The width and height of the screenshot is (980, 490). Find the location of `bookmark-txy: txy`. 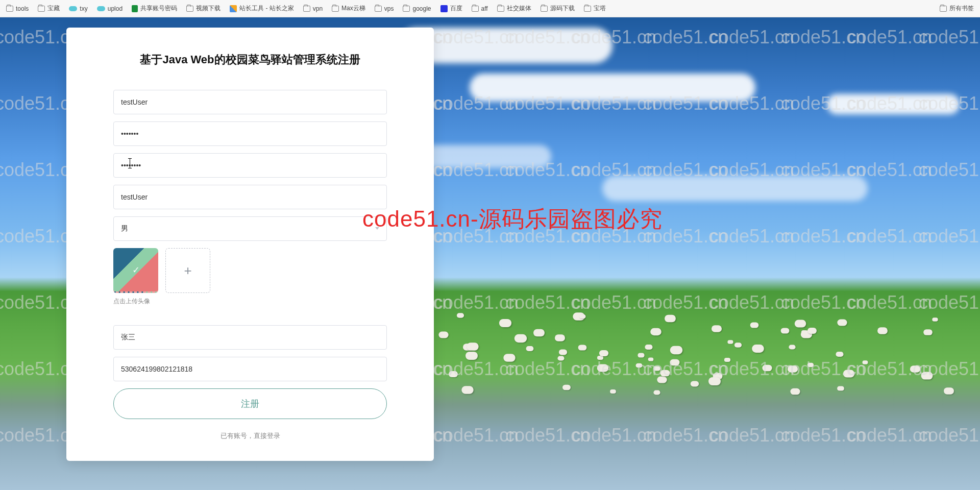

bookmark-txy: txy is located at coordinates (78, 9).